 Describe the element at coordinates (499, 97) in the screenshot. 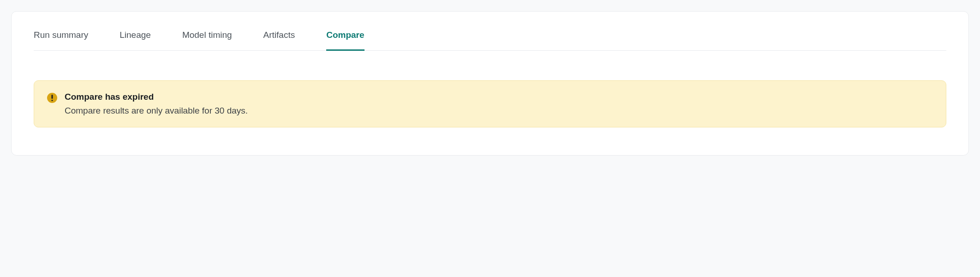

I see `alert-title: Compare has expired` at that location.